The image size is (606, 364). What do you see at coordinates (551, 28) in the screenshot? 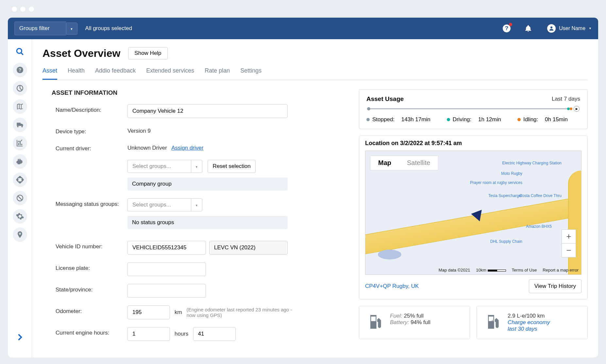
I see `avatar-icon` at bounding box center [551, 28].